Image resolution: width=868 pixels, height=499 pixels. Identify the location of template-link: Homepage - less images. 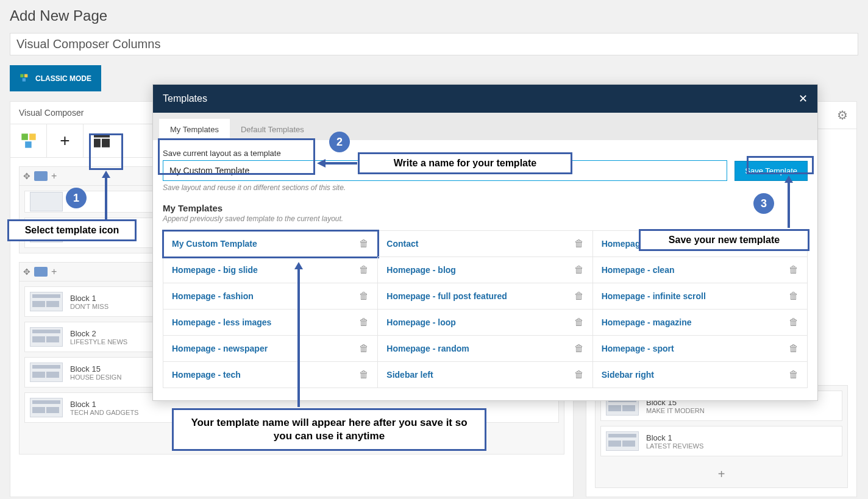
(222, 322).